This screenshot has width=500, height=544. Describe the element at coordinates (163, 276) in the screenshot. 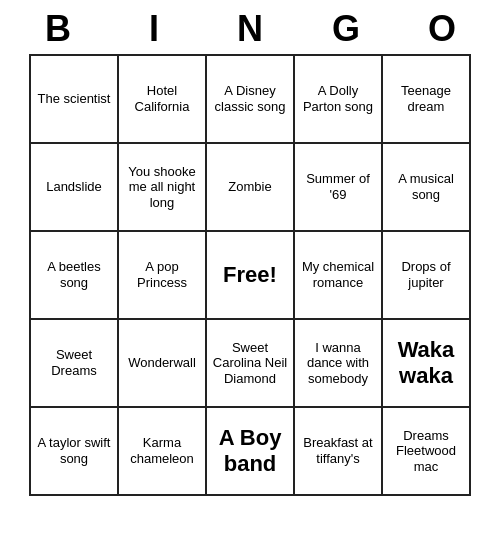

I see `bingo-cell-11: A pop Princess` at that location.